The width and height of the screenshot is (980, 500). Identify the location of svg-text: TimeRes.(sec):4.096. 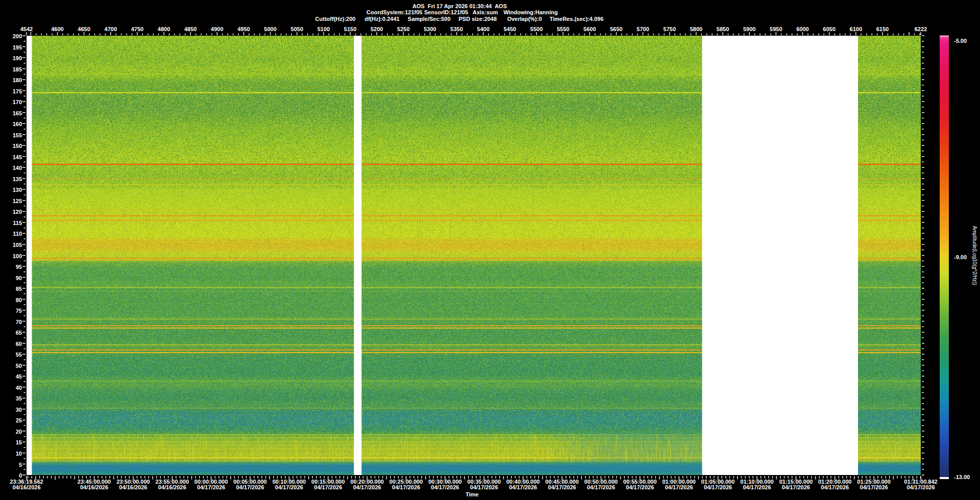
(577, 19).